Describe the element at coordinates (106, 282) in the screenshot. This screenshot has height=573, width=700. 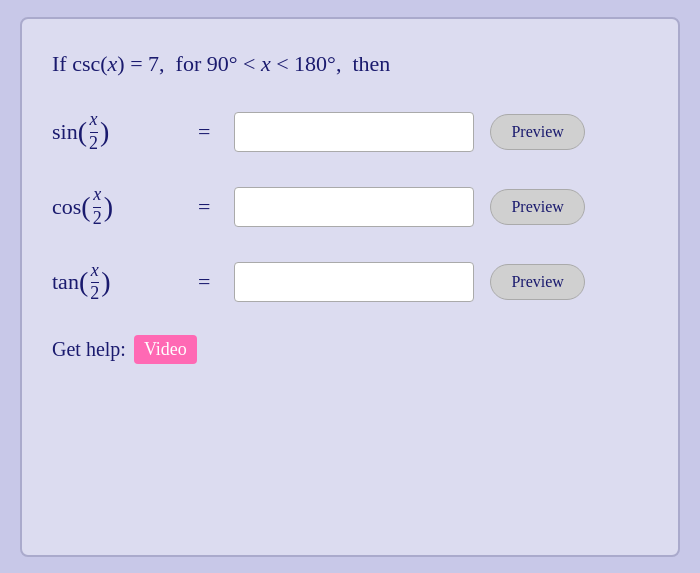
I see `tan-close-paren: )` at that location.